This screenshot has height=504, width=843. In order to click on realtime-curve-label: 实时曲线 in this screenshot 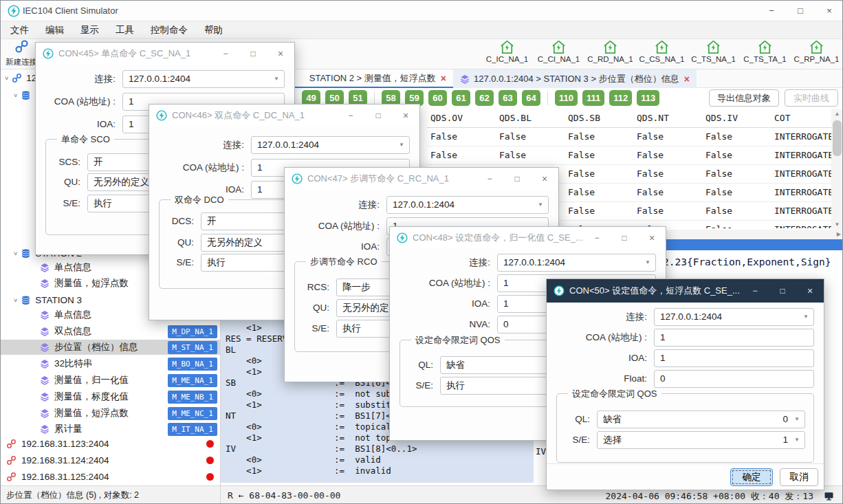, I will do `click(811, 98)`.